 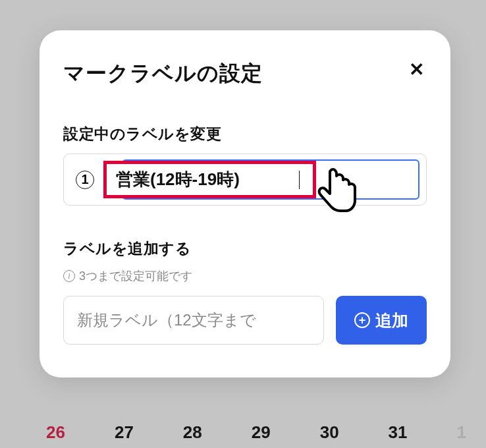 What do you see at coordinates (337, 195) in the screenshot?
I see `pointer-cursor-icon` at bounding box center [337, 195].